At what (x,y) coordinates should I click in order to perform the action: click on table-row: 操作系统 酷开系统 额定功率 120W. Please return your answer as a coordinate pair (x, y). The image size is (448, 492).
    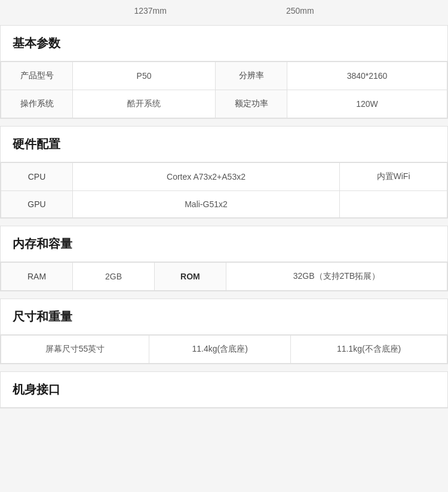
    Looking at the image, I should click on (225, 104).